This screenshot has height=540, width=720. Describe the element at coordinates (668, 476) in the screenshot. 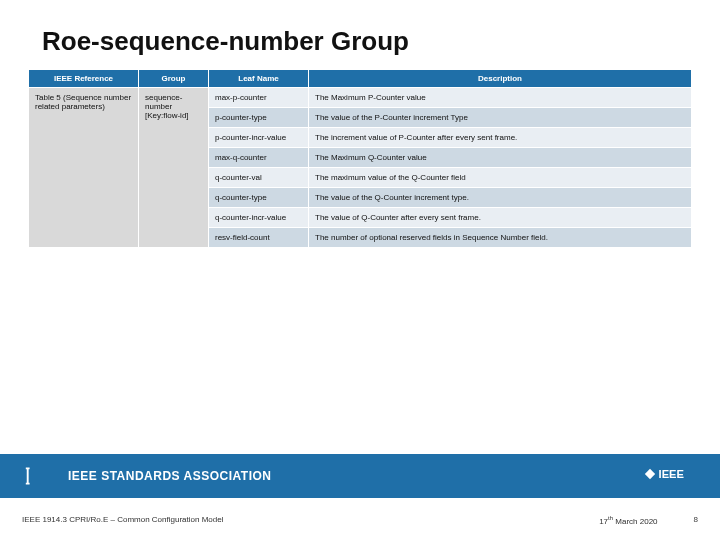

I see `brand-right: IEEE` at that location.